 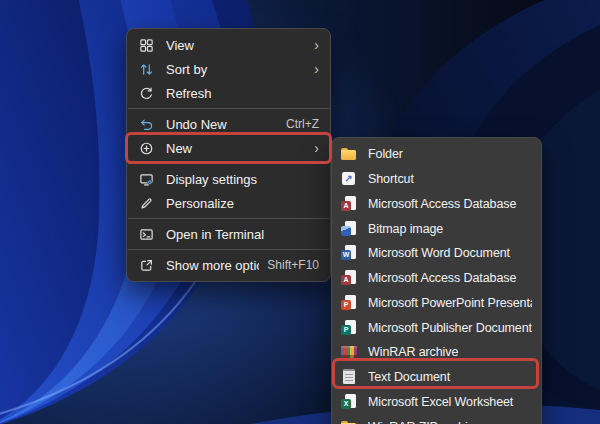 What do you see at coordinates (228, 45) in the screenshot?
I see `menu-item-view: View ›` at bounding box center [228, 45].